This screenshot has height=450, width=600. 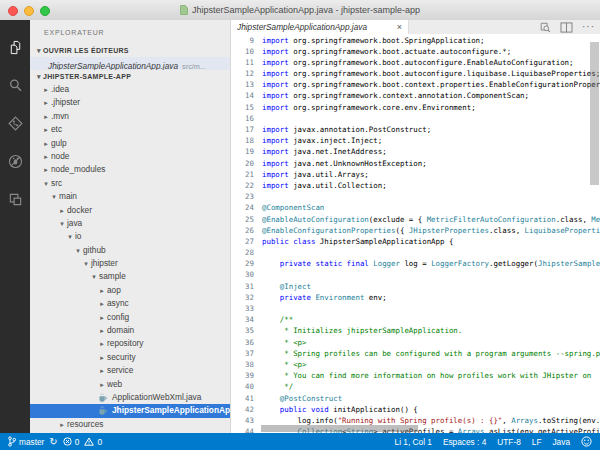 What do you see at coordinates (246, 62) in the screenshot?
I see `line-number: 11` at bounding box center [246, 62].